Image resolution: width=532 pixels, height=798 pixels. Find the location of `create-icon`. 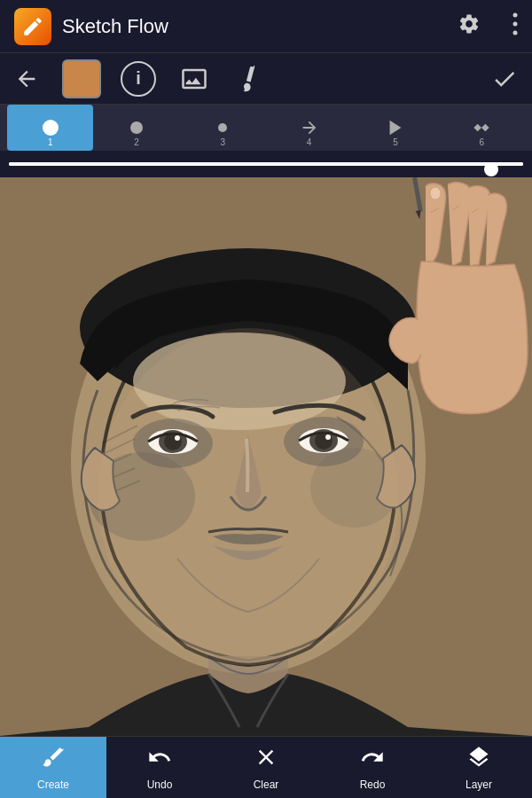

create-icon is located at coordinates (53, 760).